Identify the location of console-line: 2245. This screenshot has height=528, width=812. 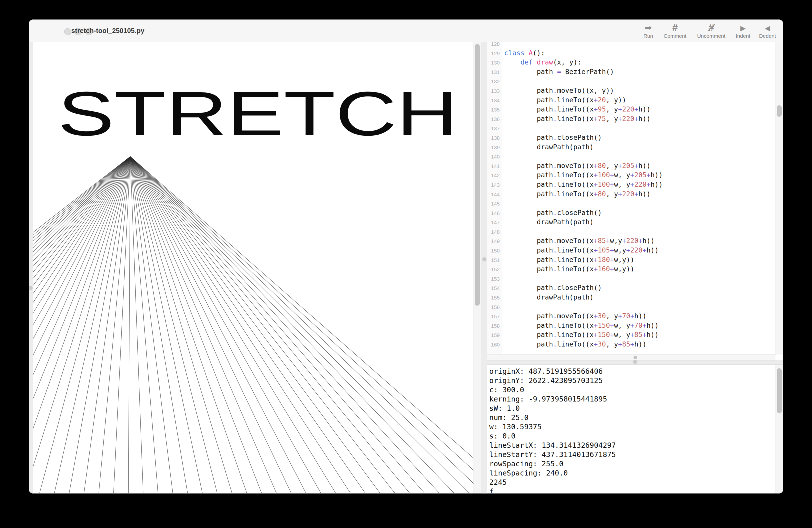
(632, 482).